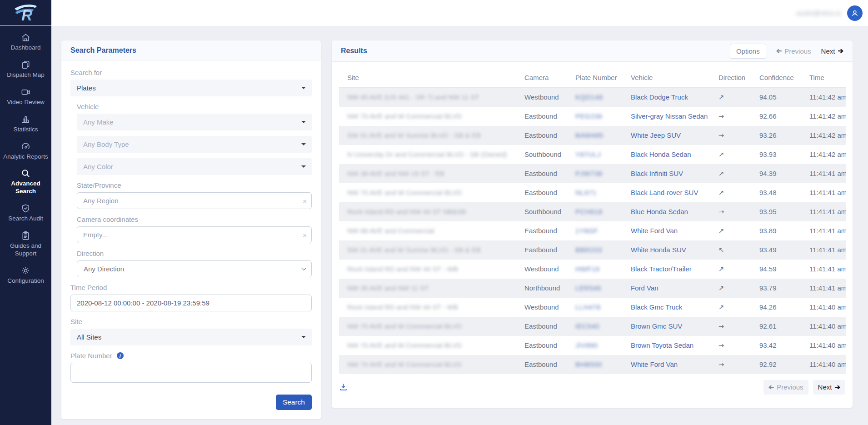 This screenshot has height=425, width=868. I want to click on sidebar-item-statistics: Statistics, so click(25, 124).